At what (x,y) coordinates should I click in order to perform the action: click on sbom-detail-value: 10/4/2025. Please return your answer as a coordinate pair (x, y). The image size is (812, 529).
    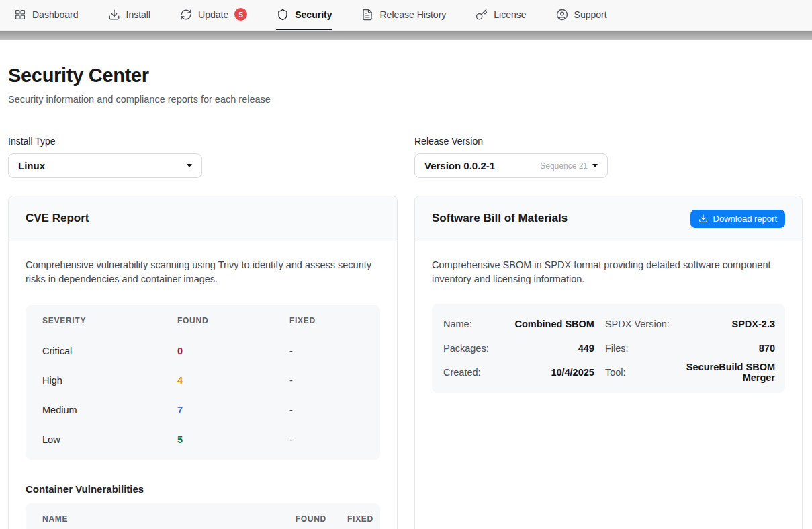
    Looking at the image, I should click on (547, 372).